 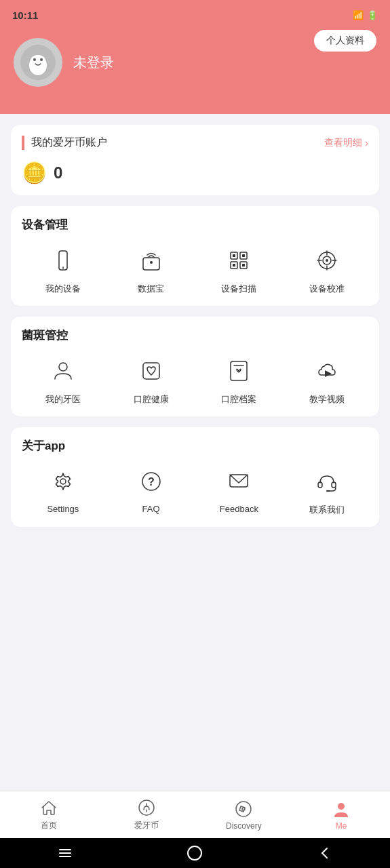 I want to click on profile-button: 个人资料, so click(x=345, y=41).